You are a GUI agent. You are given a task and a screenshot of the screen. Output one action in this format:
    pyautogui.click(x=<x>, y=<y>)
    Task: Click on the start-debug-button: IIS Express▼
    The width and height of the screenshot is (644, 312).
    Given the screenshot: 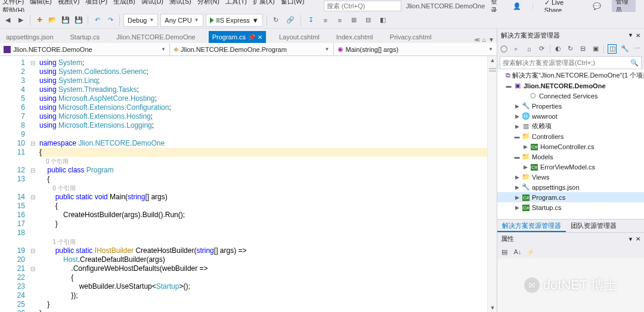 What is the action you would take?
    pyautogui.click(x=234, y=20)
    